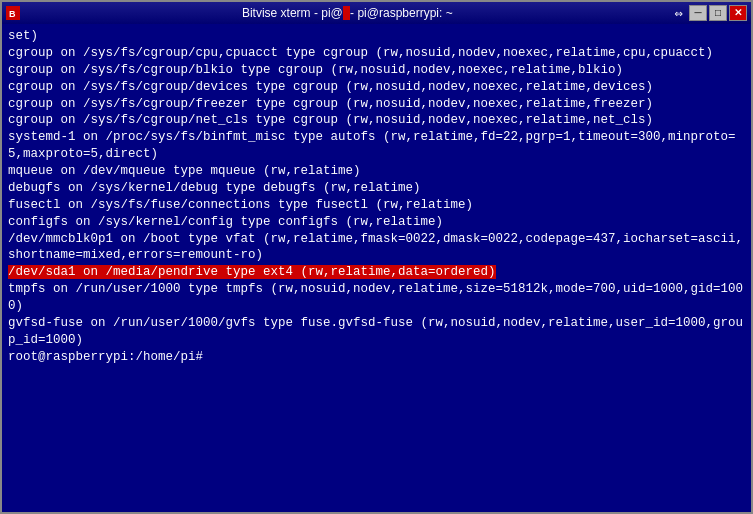 The height and width of the screenshot is (514, 753). What do you see at coordinates (376, 172) in the screenshot?
I see `terminal-line: mqueue on /dev/mqueue type mqueue (rw,re…` at bounding box center [376, 172].